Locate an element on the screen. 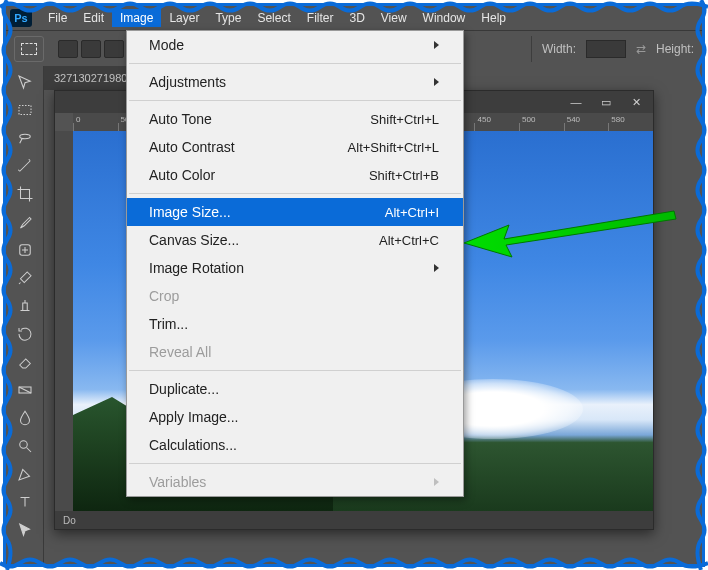 The image size is (708, 570). healing-brush-tool is located at coordinates (25, 250).